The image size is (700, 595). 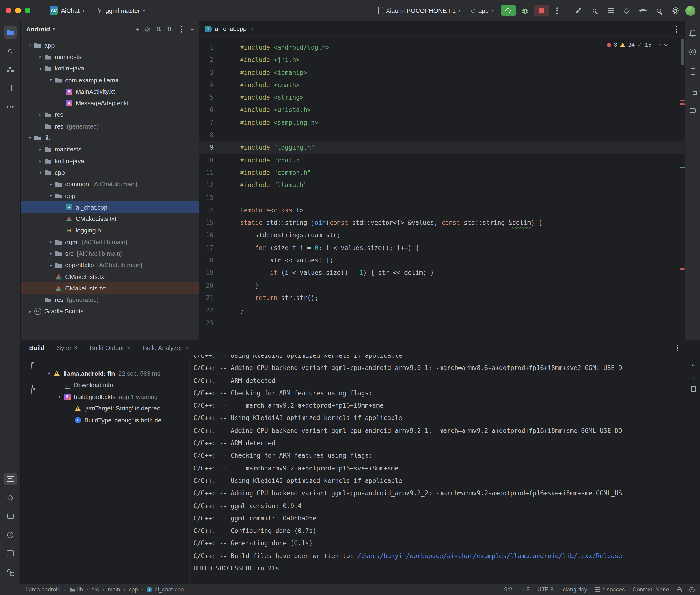 I want to click on scroll-to-end-icon: ↓, so click(x=694, y=377).